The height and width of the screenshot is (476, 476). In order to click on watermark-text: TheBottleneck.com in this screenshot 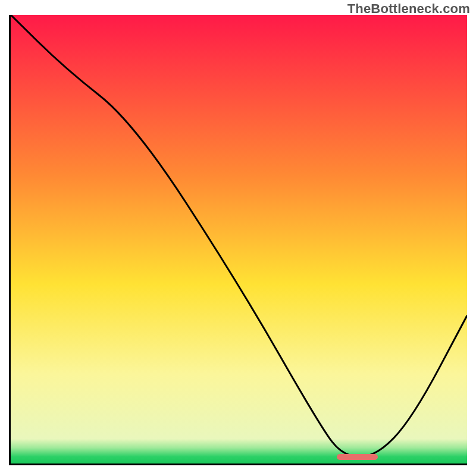, I will do `click(409, 9)`.